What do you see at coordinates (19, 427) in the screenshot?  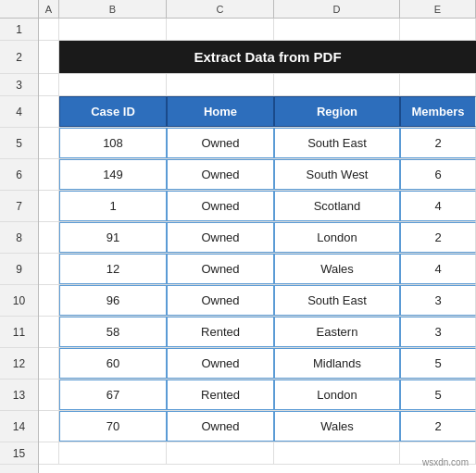 I see `row-num-14: 14` at bounding box center [19, 427].